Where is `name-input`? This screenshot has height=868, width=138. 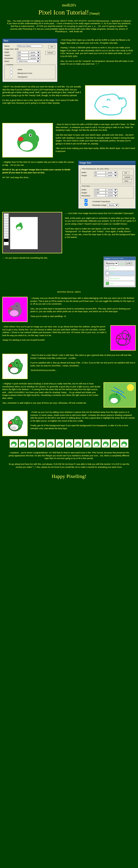
name-input is located at coordinates (30, 46).